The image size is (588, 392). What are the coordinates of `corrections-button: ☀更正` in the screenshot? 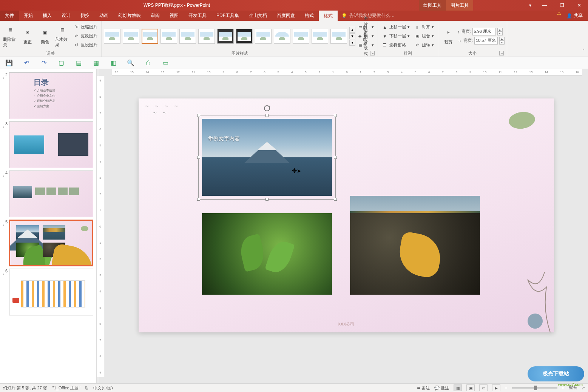 It's located at (28, 36).